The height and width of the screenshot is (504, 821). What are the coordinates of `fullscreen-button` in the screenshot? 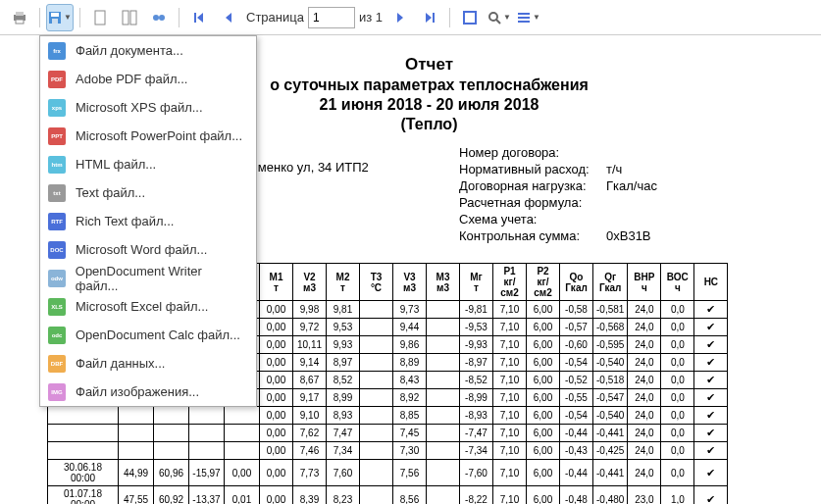 It's located at (470, 18).